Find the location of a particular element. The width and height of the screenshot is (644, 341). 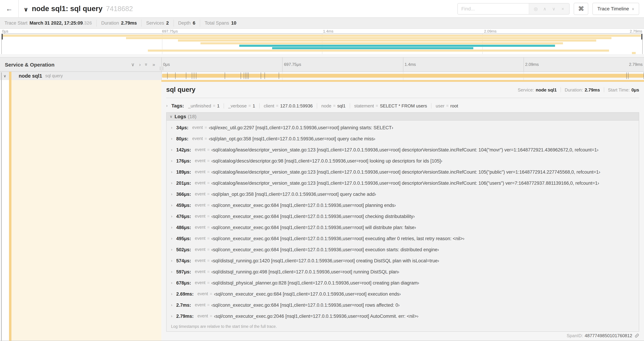

log-row: ›574μs:event=‹sql/distsql_running.go:142… is located at coordinates (402, 261).